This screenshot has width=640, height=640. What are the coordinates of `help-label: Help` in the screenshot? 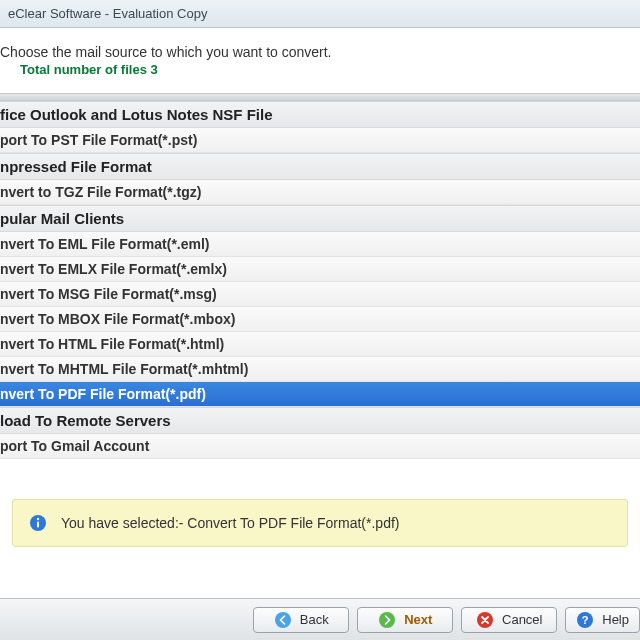 It's located at (616, 620).